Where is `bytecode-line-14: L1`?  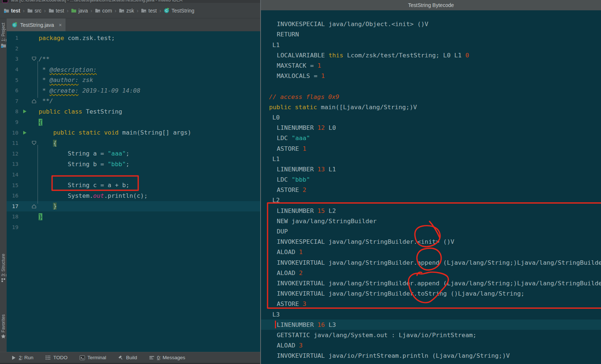 bytecode-line-14: L1 is located at coordinates (431, 159).